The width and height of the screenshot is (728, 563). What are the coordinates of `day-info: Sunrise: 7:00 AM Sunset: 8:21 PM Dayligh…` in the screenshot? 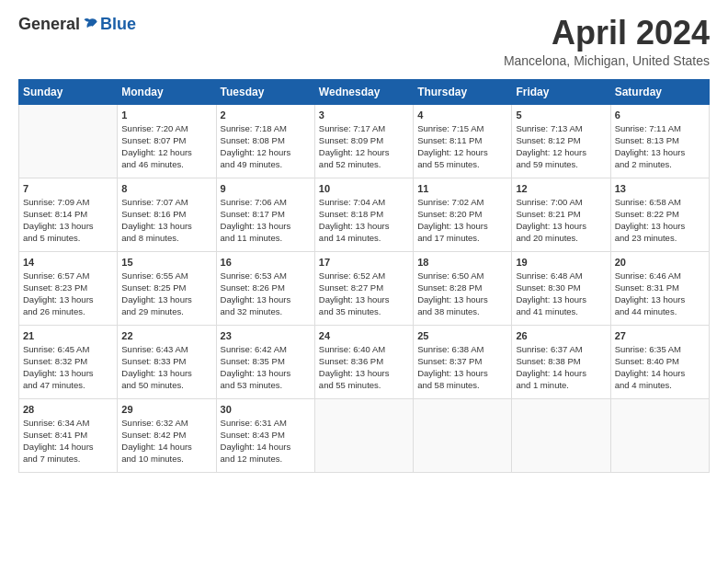 It's located at (561, 221).